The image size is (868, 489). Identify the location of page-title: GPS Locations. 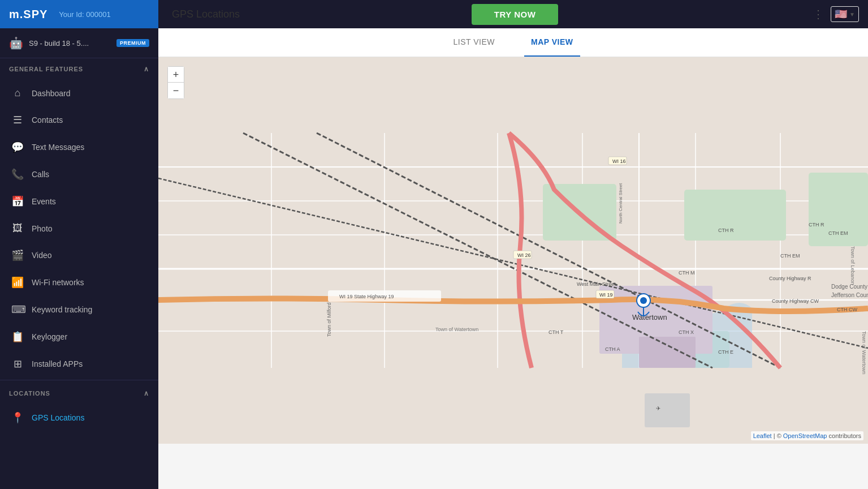
(206, 15).